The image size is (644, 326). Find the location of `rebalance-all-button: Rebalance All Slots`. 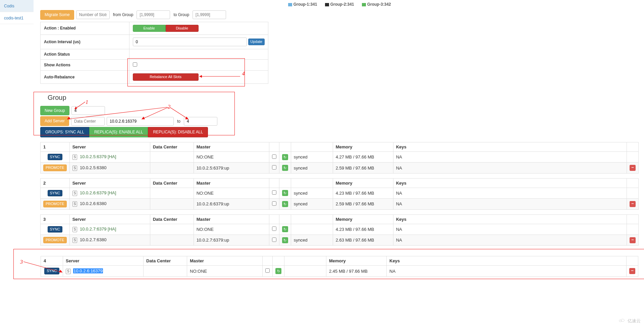

rebalance-all-button: Rebalance All Slots is located at coordinates (166, 77).